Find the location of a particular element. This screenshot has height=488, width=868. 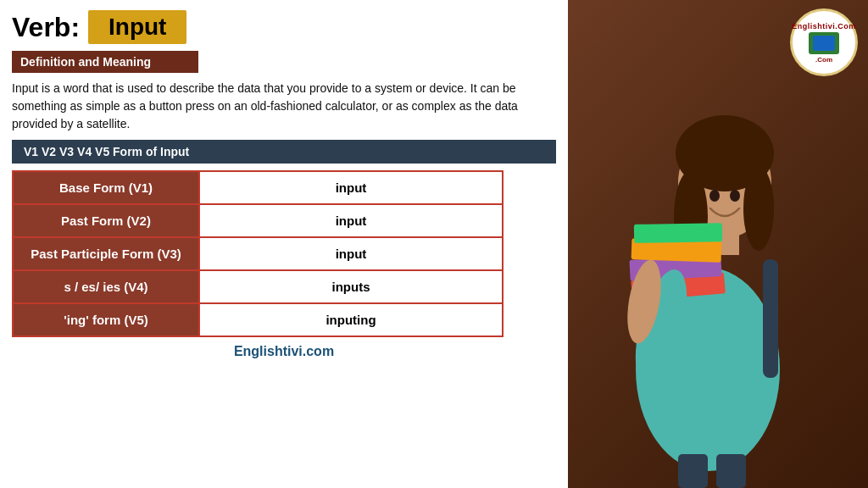

cell-label: Base Form (V1) is located at coordinates (106, 188).